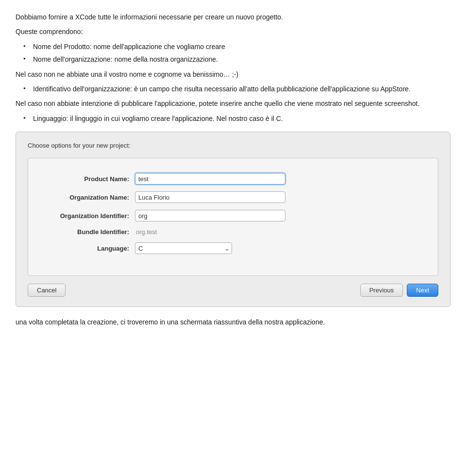  I want to click on language-select: C Objective-C Swift, so click(183, 248).